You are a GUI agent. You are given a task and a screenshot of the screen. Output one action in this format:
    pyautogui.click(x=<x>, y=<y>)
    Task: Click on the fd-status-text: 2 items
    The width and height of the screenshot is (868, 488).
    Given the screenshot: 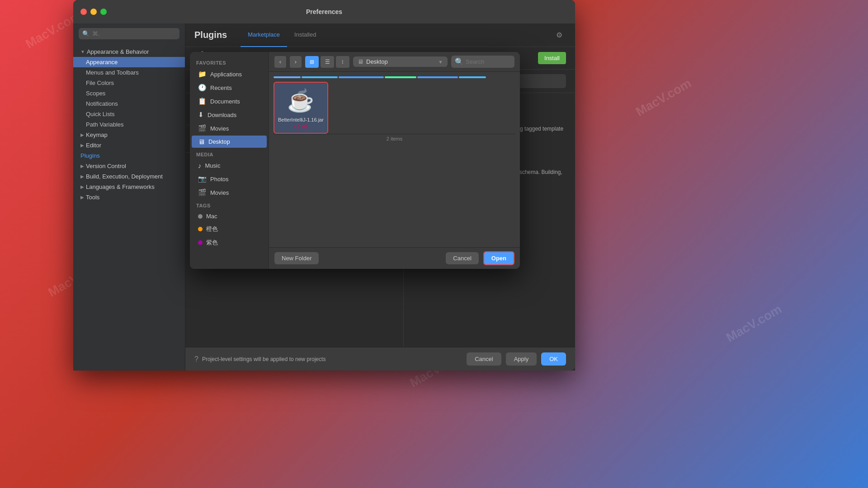 What is the action you would take?
    pyautogui.click(x=394, y=139)
    